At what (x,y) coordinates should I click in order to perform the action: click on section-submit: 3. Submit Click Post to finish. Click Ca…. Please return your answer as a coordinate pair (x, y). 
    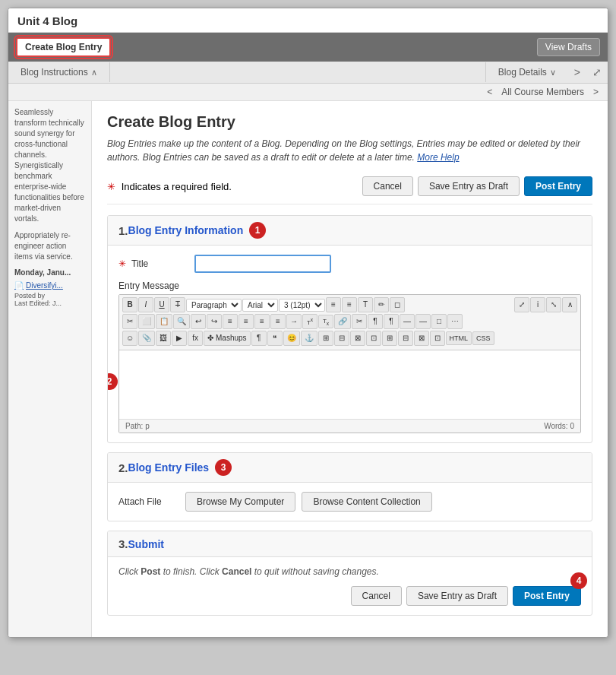
    Looking at the image, I should click on (349, 573).